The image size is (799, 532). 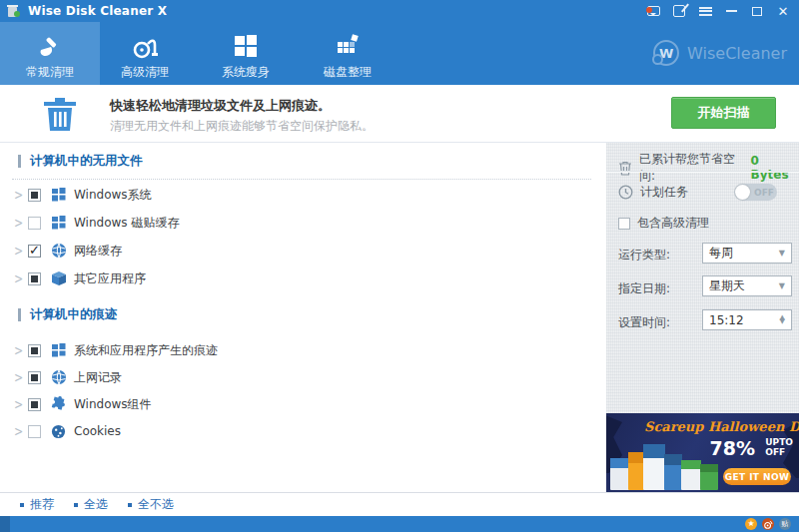 What do you see at coordinates (644, 323) in the screenshot?
I see `time-row: 设置时间:` at bounding box center [644, 323].